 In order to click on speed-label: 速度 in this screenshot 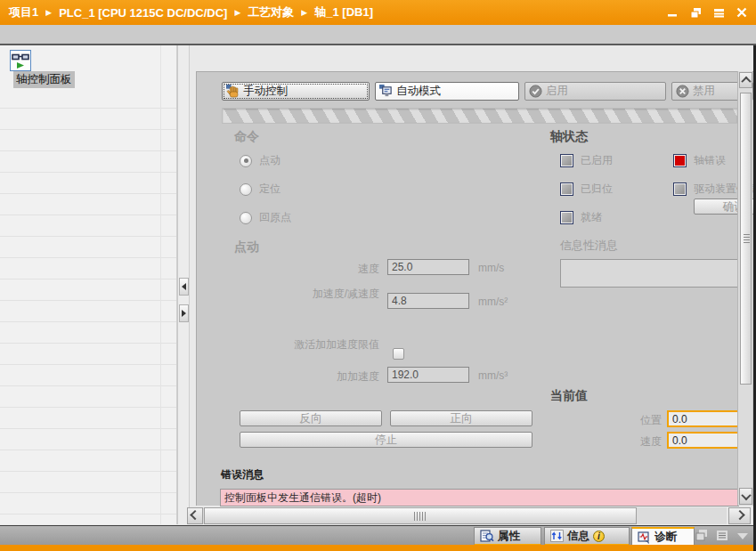, I will do `click(325, 269)`.